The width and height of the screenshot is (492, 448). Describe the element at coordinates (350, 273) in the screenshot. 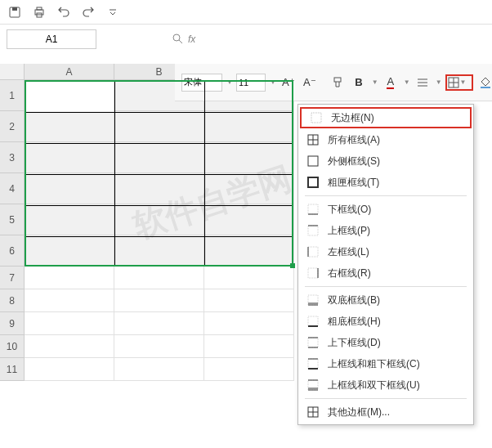

I see `menu-label: 右框线(R)` at that location.